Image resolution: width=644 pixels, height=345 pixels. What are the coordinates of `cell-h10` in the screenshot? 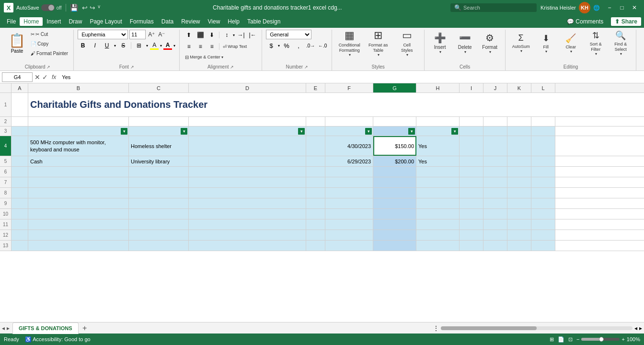 It's located at (438, 214).